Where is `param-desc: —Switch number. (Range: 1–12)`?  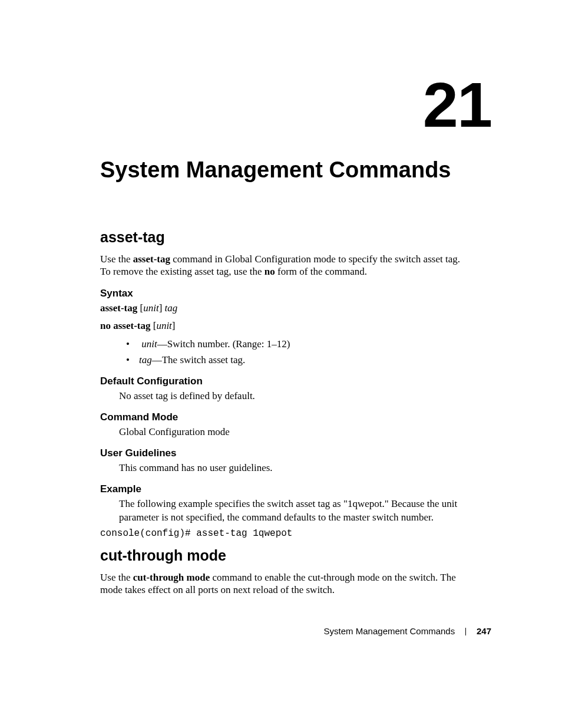 param-desc: —Switch number. (Range: 1–12) is located at coordinates (224, 344).